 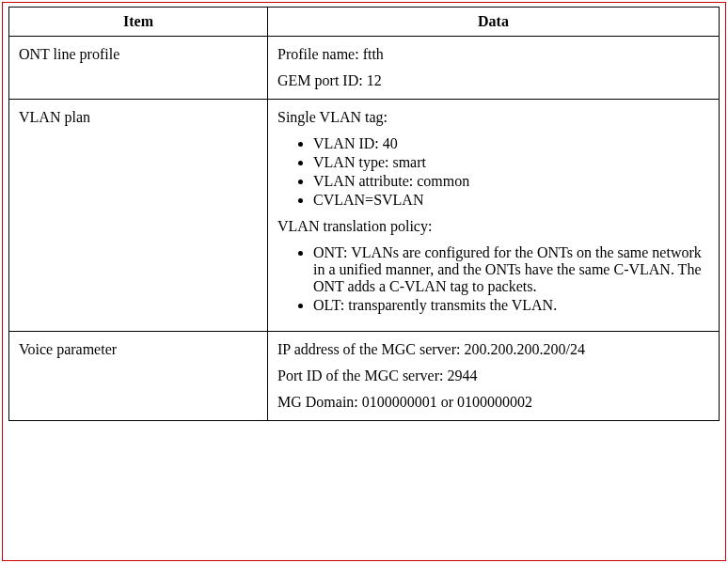 What do you see at coordinates (493, 81) in the screenshot?
I see `gem-port-id-line: GEM port ID: 12` at bounding box center [493, 81].